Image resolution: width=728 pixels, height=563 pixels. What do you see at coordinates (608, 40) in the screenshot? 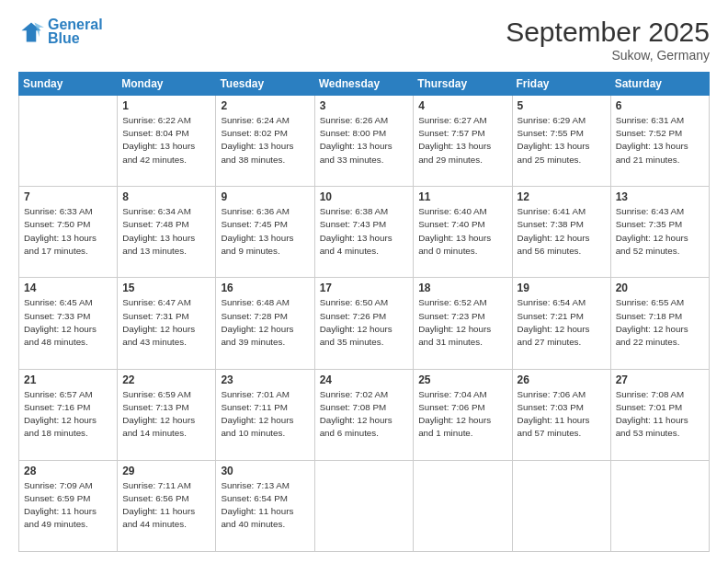
I see `title-block: September 2025 Sukow, Germany` at bounding box center [608, 40].